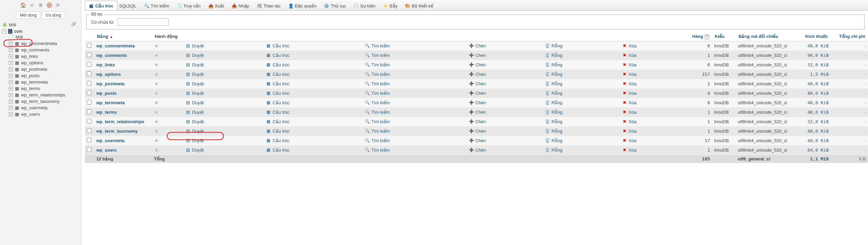  Describe the element at coordinates (216, 5) in the screenshot. I see `tab-export: 📤Xuất` at that location.